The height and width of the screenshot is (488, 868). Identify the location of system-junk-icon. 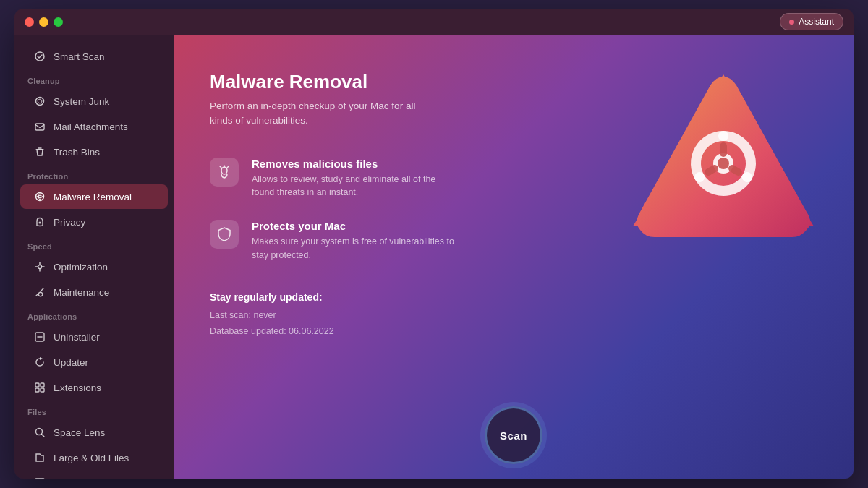
(40, 101).